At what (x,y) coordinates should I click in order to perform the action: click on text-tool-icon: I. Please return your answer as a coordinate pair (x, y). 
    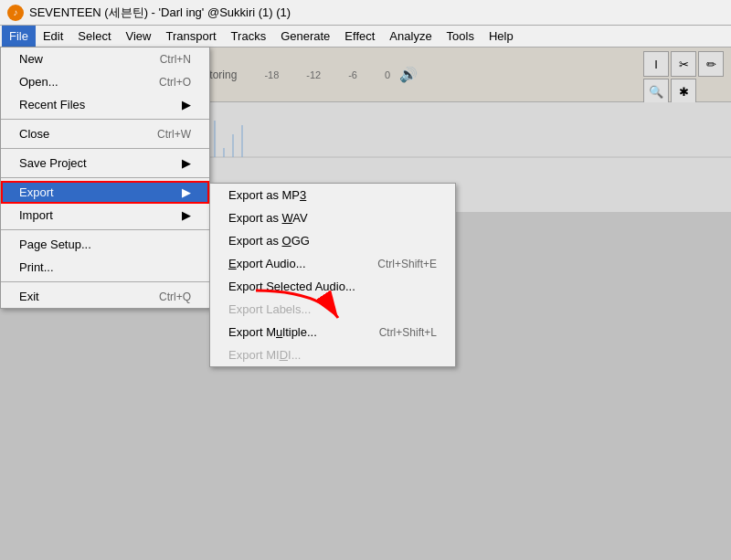
    Looking at the image, I should click on (656, 64).